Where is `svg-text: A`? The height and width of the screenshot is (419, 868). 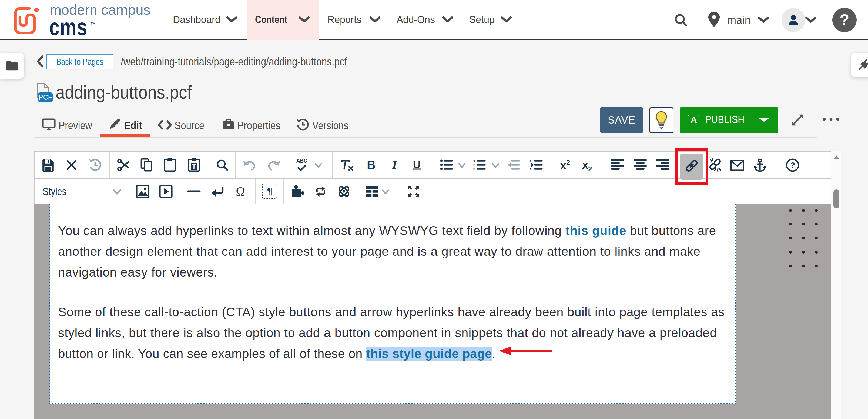 svg-text: A is located at coordinates (694, 120).